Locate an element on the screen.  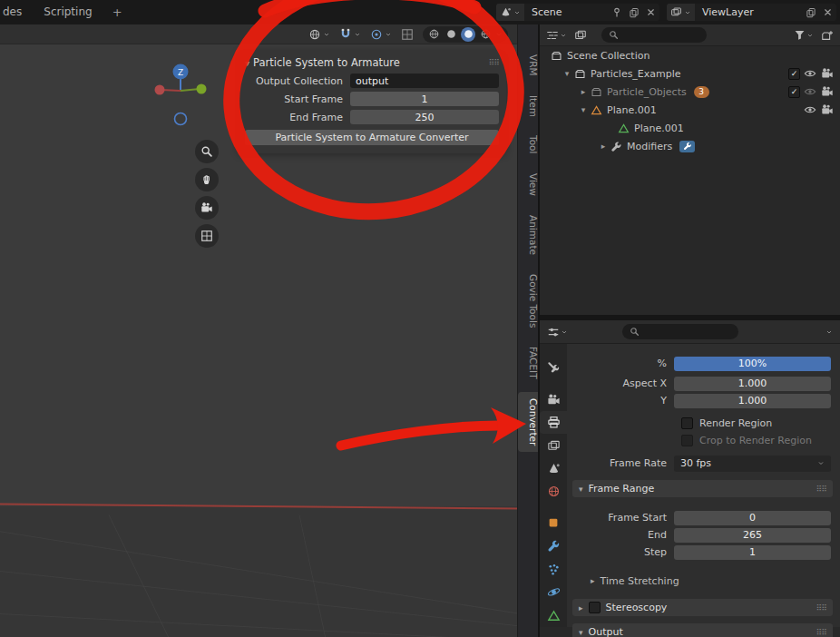
shading-material-button is located at coordinates (468, 34).